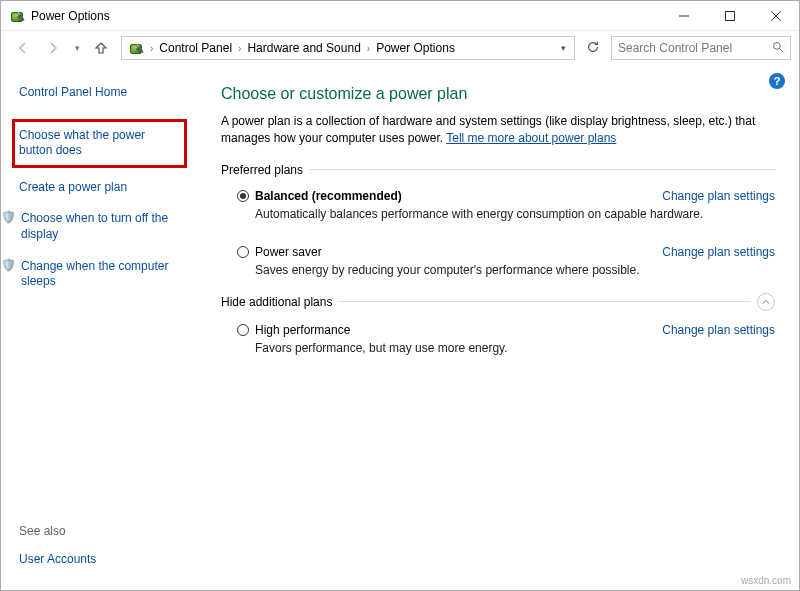 The image size is (800, 591). What do you see at coordinates (302, 330) in the screenshot?
I see `plan-high-performance-name: High performance` at bounding box center [302, 330].